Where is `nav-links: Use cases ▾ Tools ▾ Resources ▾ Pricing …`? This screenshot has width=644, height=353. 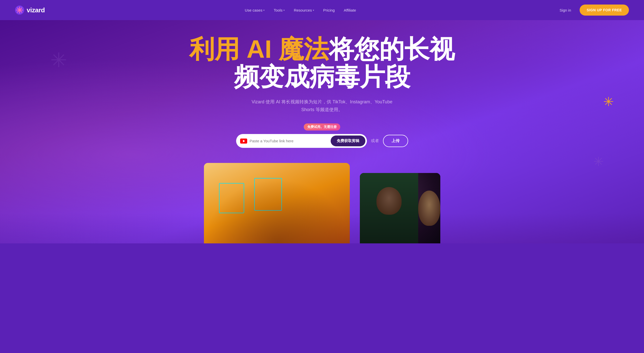
nav-links: Use cases ▾ Tools ▾ Resources ▾ Pricing … is located at coordinates (300, 10).